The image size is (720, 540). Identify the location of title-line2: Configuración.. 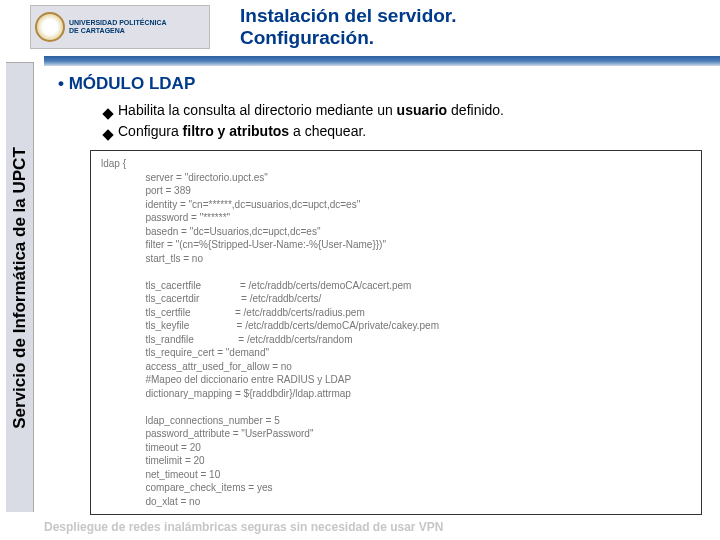
(348, 38).